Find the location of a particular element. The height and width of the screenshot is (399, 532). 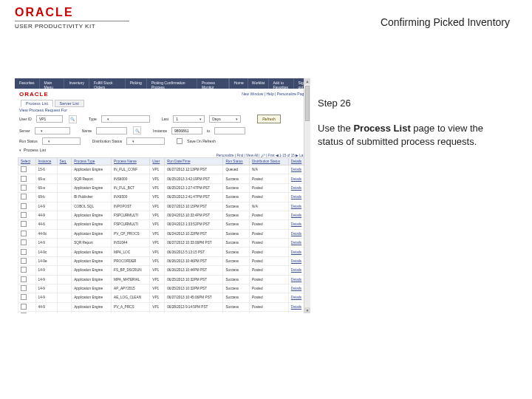

col-4: Process Name is located at coordinates (131, 162).